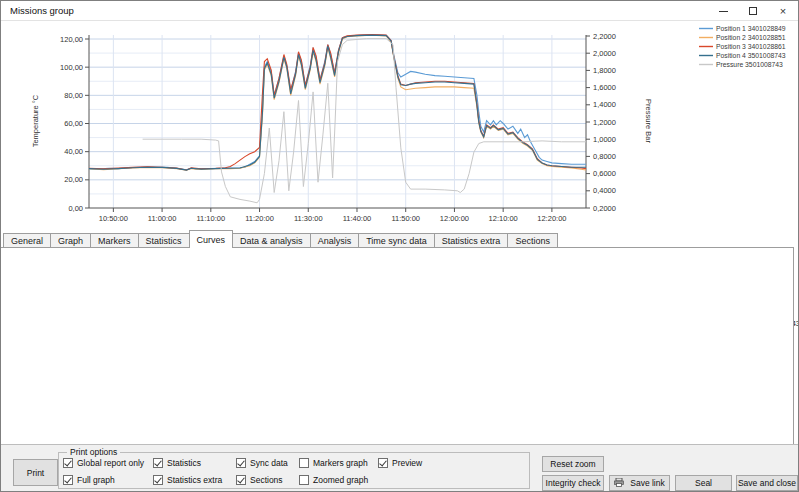  I want to click on y-right-tick-label: 1,0000, so click(604, 140).